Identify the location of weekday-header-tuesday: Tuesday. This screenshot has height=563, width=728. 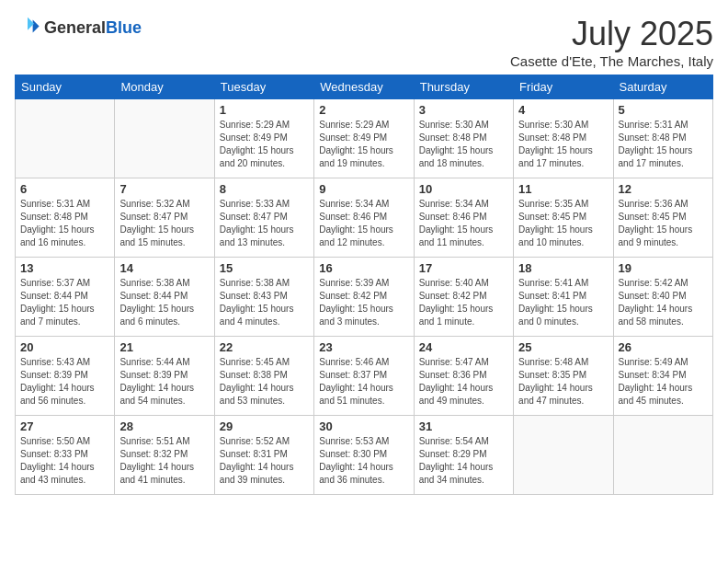
(264, 87).